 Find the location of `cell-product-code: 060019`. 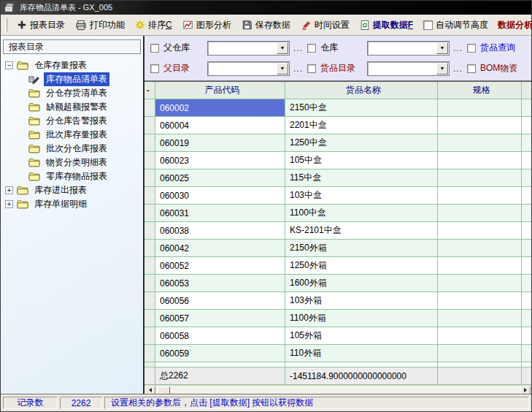

cell-product-code: 060019 is located at coordinates (220, 143).